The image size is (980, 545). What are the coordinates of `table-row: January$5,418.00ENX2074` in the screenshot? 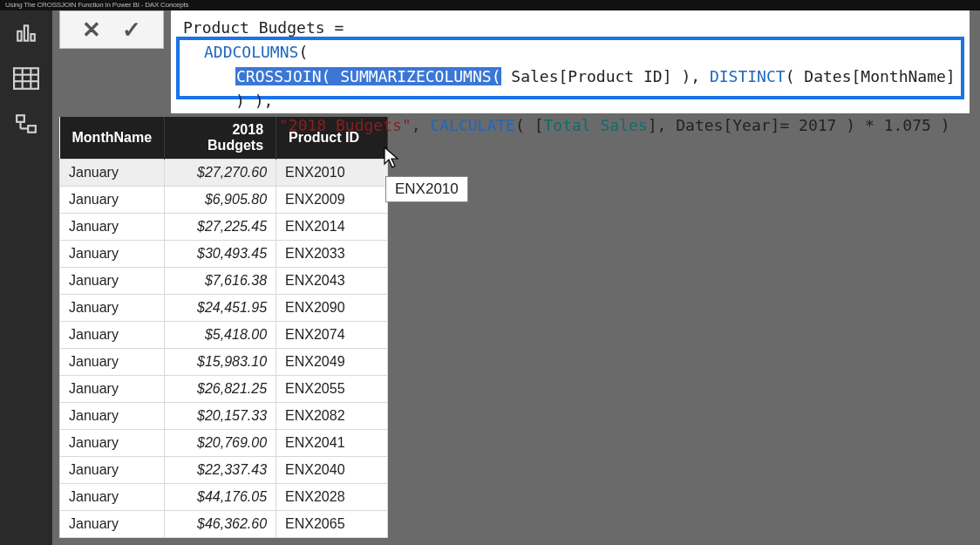 It's located at (224, 335).